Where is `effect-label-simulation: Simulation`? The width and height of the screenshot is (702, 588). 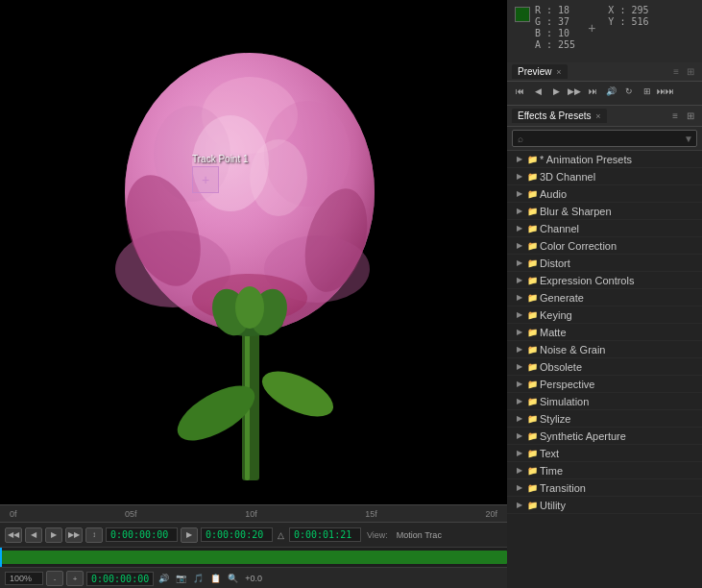
effect-label-simulation: Simulation is located at coordinates (565, 402).